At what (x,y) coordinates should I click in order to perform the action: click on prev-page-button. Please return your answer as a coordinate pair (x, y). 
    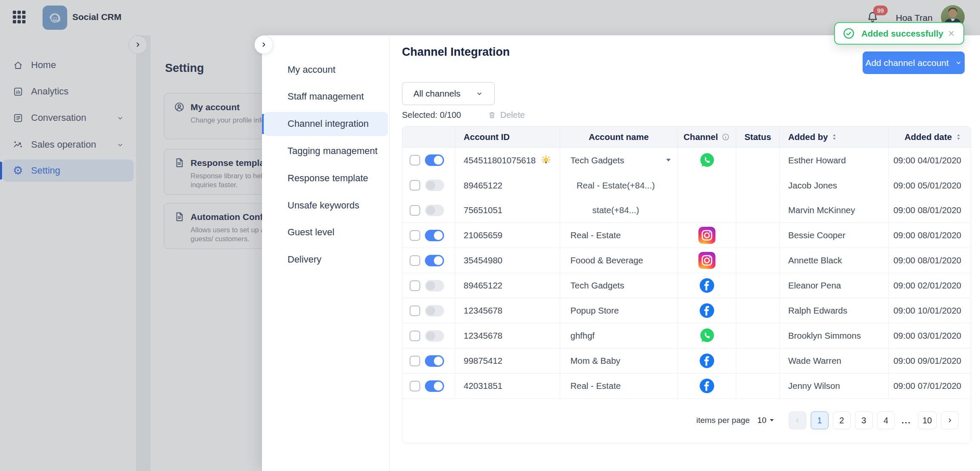
    Looking at the image, I should click on (798, 420).